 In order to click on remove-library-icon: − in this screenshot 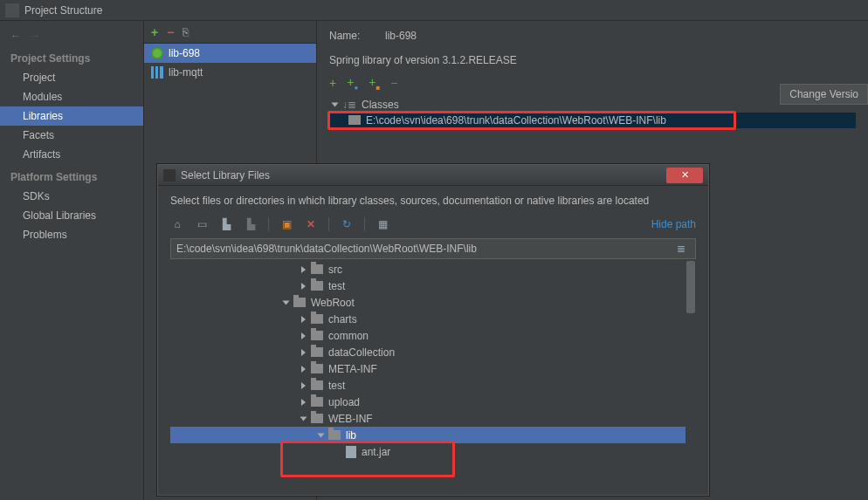, I will do `click(170, 32)`.